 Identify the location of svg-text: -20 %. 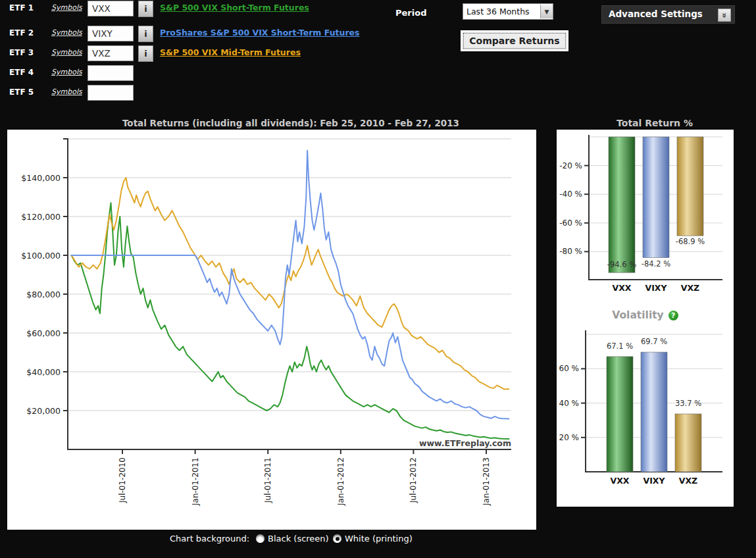
(571, 166).